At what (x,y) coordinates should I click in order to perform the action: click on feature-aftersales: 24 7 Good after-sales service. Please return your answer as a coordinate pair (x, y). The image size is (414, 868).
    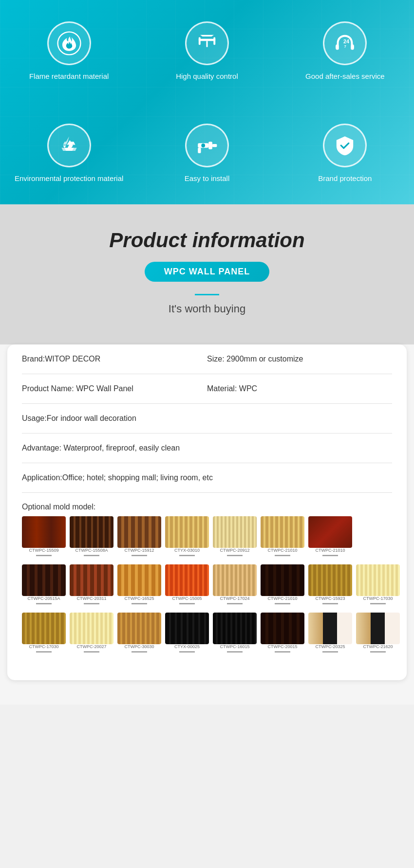
    Looking at the image, I should click on (345, 52).